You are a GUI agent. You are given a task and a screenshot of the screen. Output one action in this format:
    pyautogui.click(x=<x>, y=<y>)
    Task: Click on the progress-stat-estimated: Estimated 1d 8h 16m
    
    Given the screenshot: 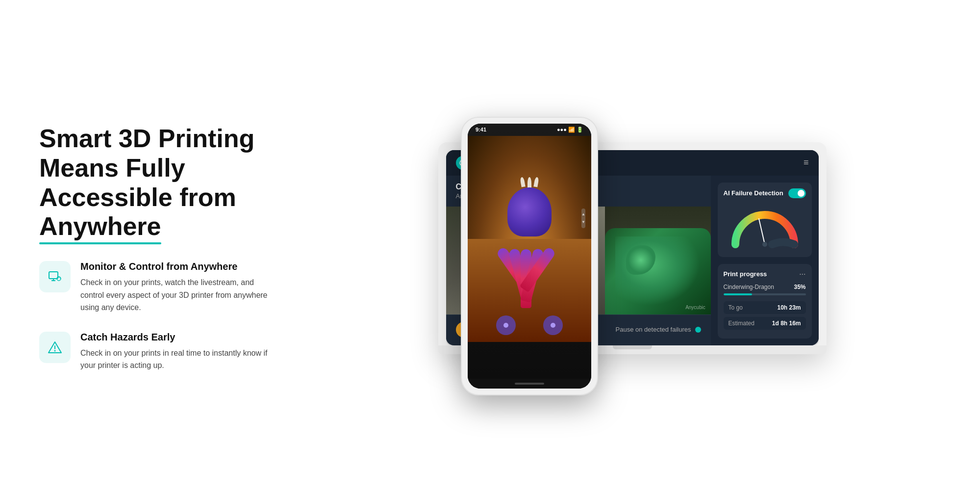 What is the action you would take?
    pyautogui.click(x=765, y=323)
    